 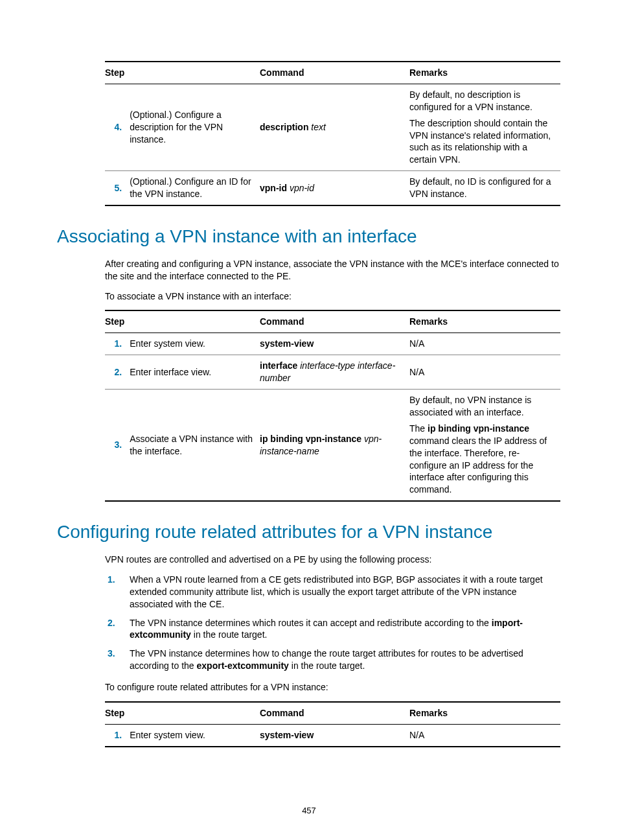 What do you see at coordinates (485, 127) in the screenshot?
I see `remarks-text: By default, no description is configured…` at bounding box center [485, 127].